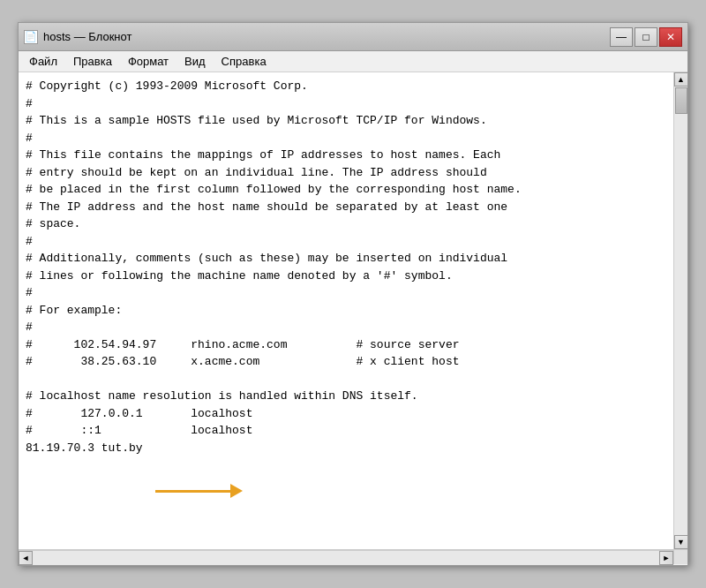  What do you see at coordinates (671, 37) in the screenshot?
I see `close-button: ✕` at bounding box center [671, 37].